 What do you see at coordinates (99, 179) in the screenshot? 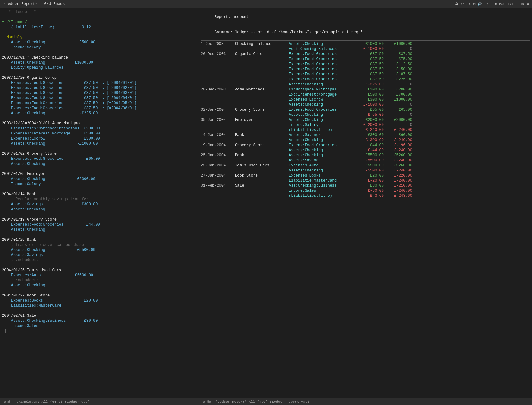
I see `left-line: Assets:Checking £2000.00` at bounding box center [99, 179].